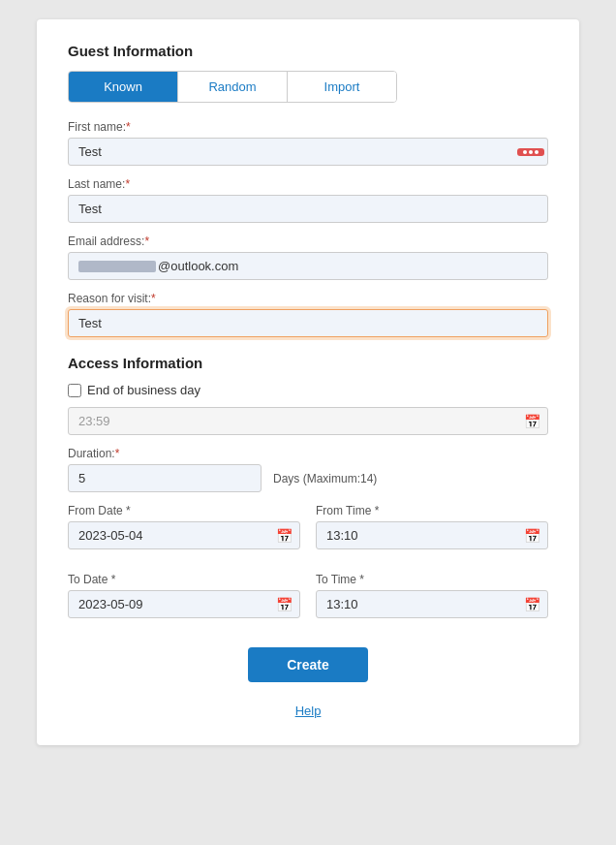 This screenshot has width=616, height=845. What do you see at coordinates (165, 479) in the screenshot?
I see `duration-input` at bounding box center [165, 479].